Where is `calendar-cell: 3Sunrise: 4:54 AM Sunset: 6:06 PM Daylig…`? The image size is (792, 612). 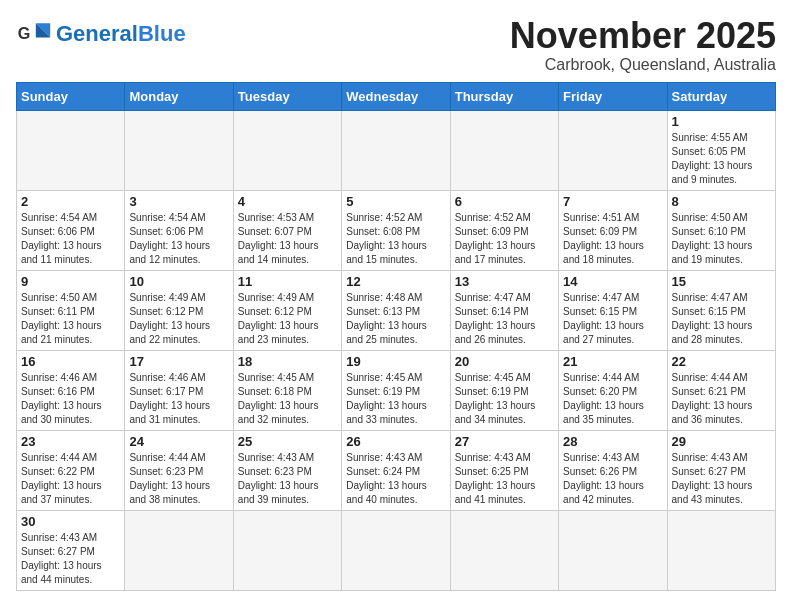 calendar-cell: 3Sunrise: 4:54 AM Sunset: 6:06 PM Daylig… is located at coordinates (179, 230).